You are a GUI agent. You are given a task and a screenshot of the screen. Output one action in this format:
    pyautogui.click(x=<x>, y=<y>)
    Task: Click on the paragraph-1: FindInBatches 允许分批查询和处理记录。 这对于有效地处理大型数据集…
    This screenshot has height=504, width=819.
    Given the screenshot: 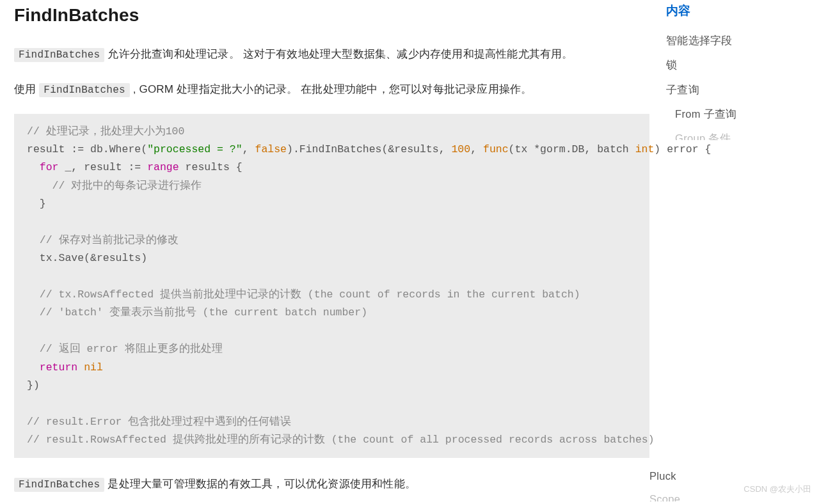 What is the action you would take?
    pyautogui.click(x=331, y=55)
    